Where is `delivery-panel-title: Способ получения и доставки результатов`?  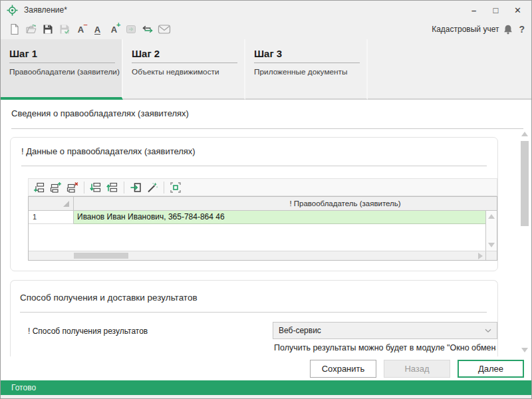
delivery-panel-title: Способ получения и доставки результатов is located at coordinates (109, 298).